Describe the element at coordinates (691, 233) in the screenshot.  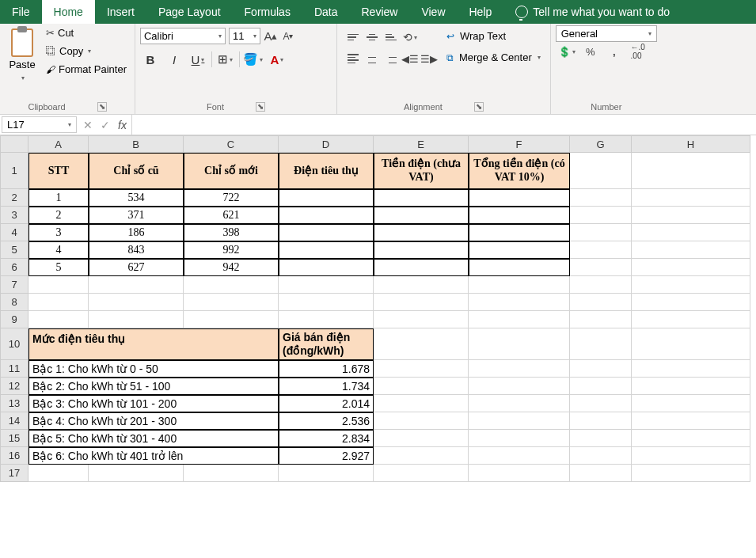
I see `cell-H4` at that location.